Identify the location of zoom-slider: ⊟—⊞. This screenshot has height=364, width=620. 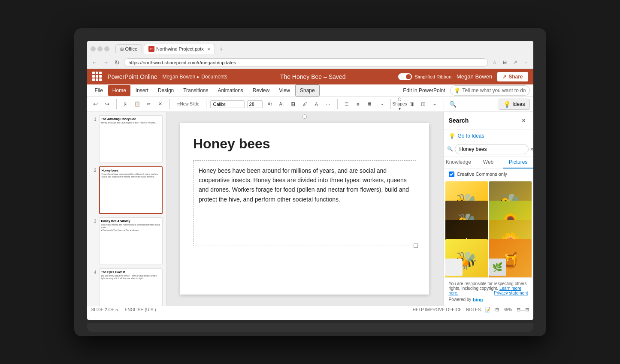
(523, 310).